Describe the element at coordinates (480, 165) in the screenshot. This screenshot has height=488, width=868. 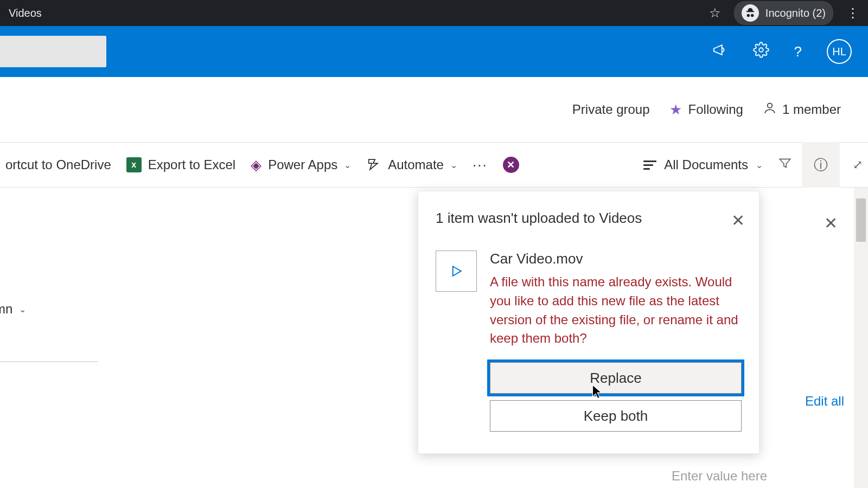
I see `more-commands-button: ···` at that location.